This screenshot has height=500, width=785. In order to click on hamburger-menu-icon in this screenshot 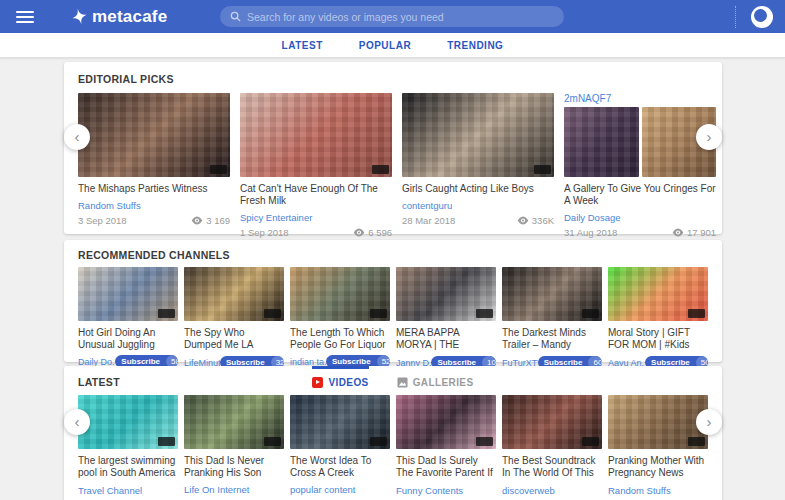, I will do `click(25, 17)`.